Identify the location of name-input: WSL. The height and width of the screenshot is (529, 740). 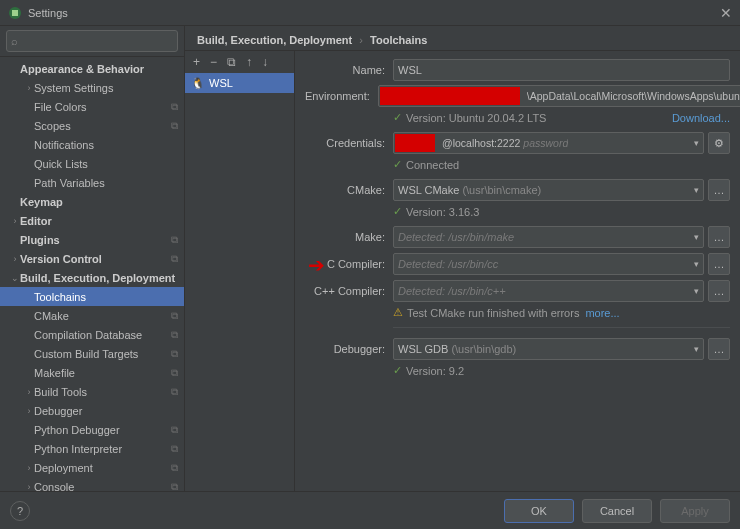
(562, 70).